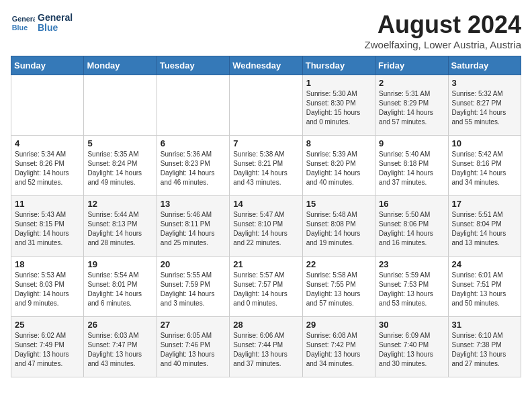 The image size is (532, 411). I want to click on calendar-cell: 9Sunrise: 5:40 AM Sunset: 8:18 PM Daylig…, so click(412, 166).